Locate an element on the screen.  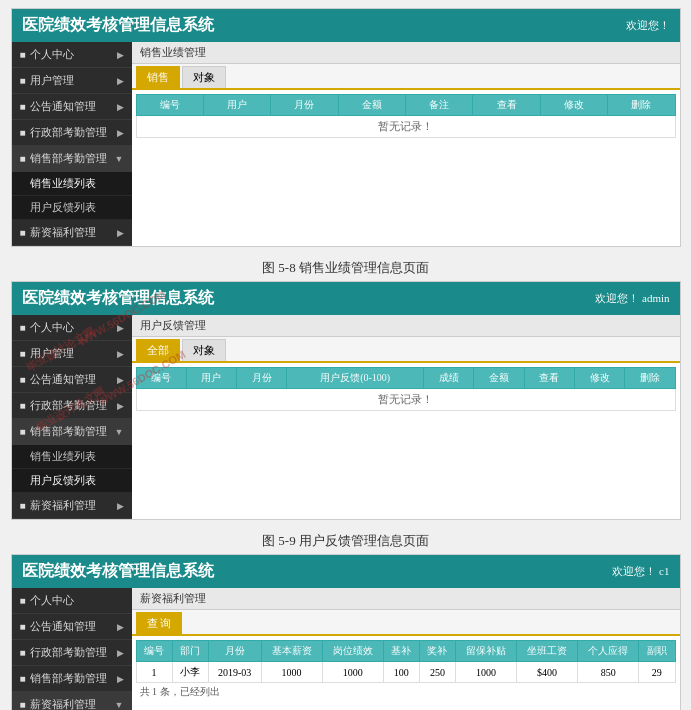
sidebar-item-user-2: ■用户管理 ▶ is located at coordinates (72, 354).